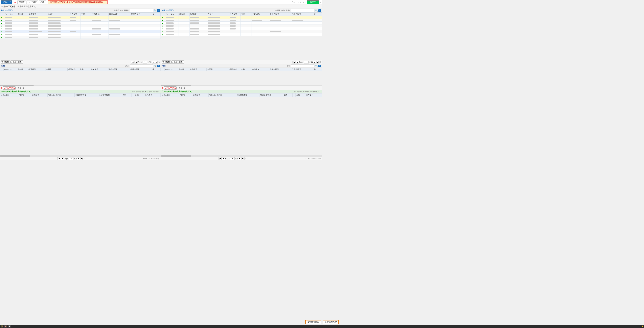 Image resolution: width=644 pixels, height=328 pixels. I want to click on left-mid-header-row: L Order No. 月结锁 物流编号 合同号 是否发送 交易 主船名称 联桥…, so click(80, 69).